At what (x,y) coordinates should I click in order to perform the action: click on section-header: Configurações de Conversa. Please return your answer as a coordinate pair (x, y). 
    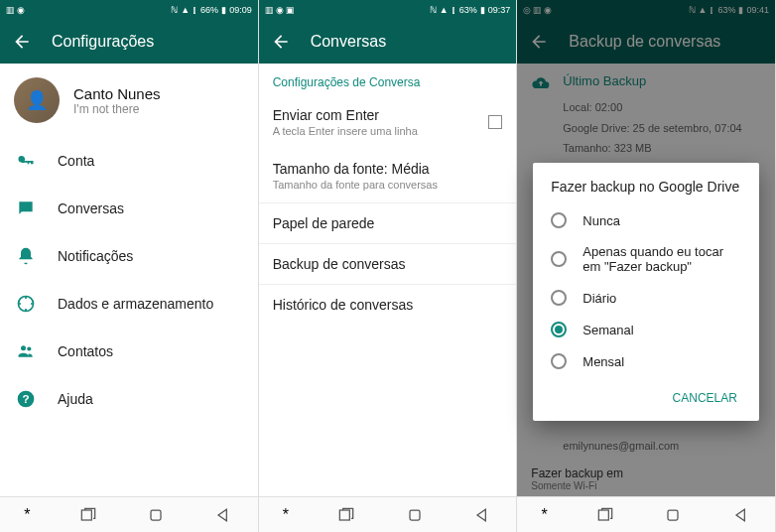
    Looking at the image, I should click on (388, 79).